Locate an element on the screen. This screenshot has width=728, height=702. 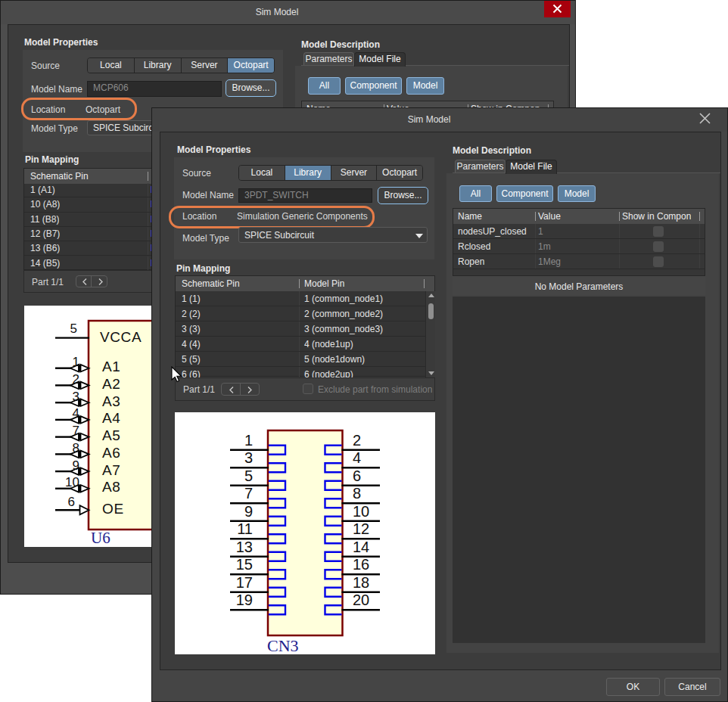
svg-text: A3 is located at coordinates (111, 401).